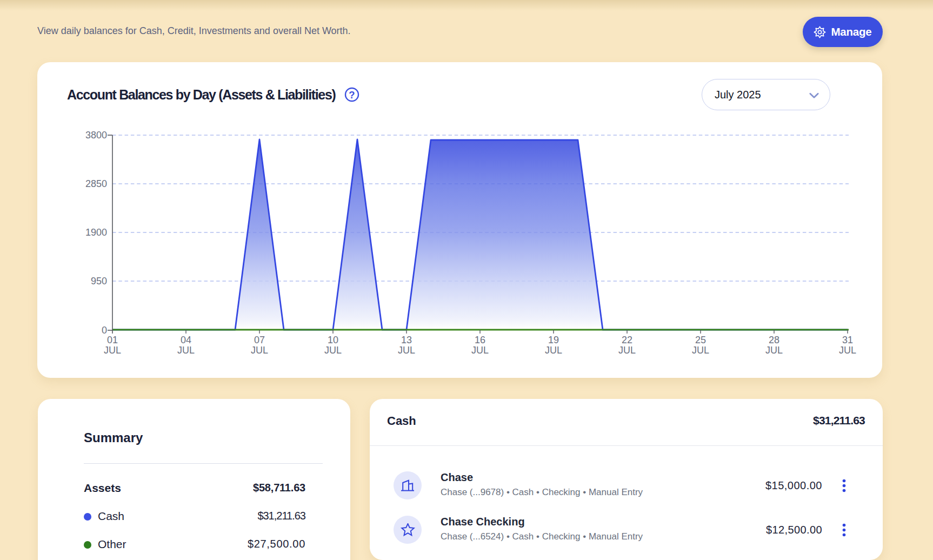 This screenshot has width=933, height=560. Describe the element at coordinates (627, 340) in the screenshot. I see `svg-text: 22` at that location.